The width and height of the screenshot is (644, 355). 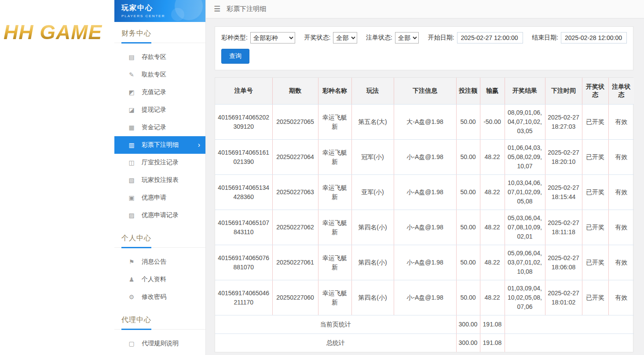 What do you see at coordinates (160, 198) in the screenshot?
I see `sidebar-item: ▣优惠申请` at bounding box center [160, 198].